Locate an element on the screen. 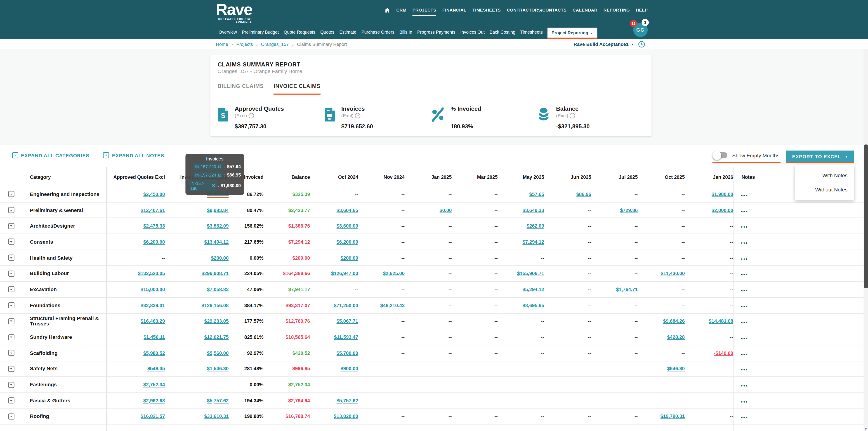 This screenshot has width=868, height=431. toggle-knob is located at coordinates (717, 155).